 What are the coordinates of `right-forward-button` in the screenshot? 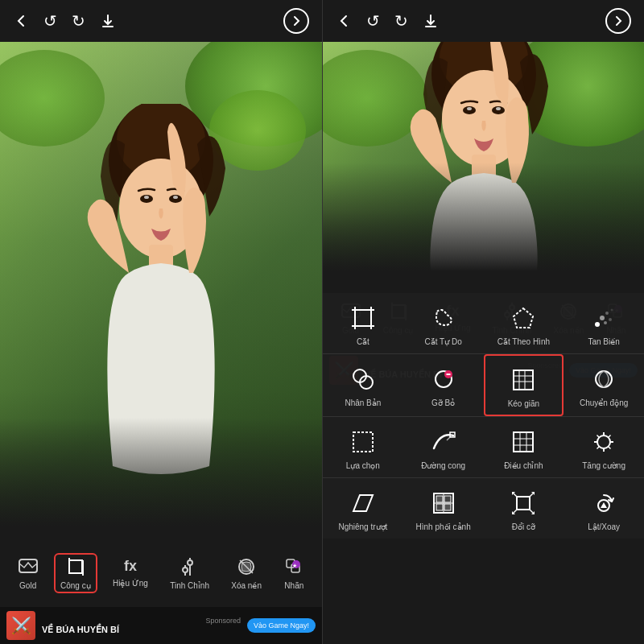 It's located at (618, 21).